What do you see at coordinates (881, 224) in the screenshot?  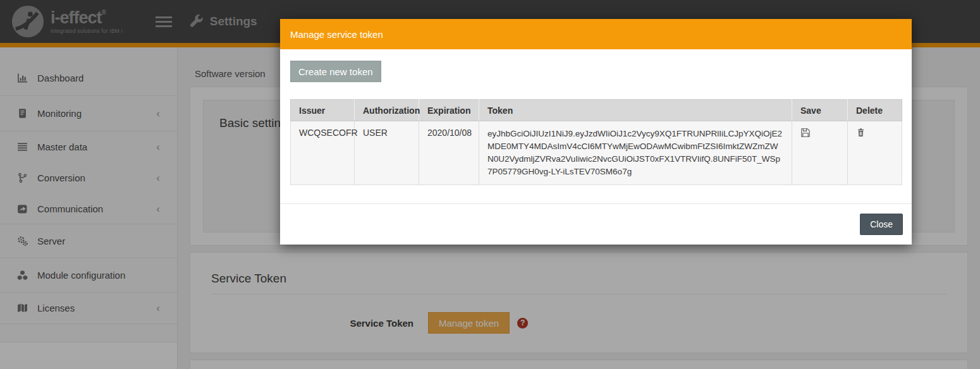 I see `close-button: Close` at bounding box center [881, 224].